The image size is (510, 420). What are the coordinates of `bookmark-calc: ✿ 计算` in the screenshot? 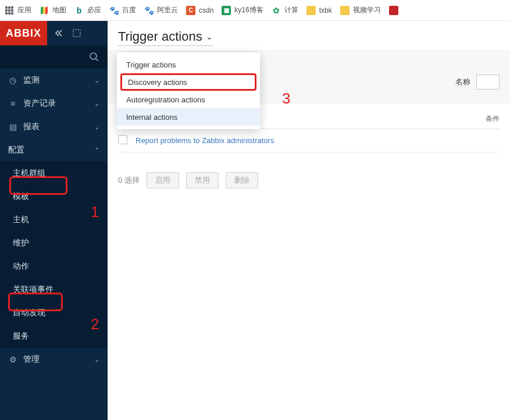 It's located at (285, 10).